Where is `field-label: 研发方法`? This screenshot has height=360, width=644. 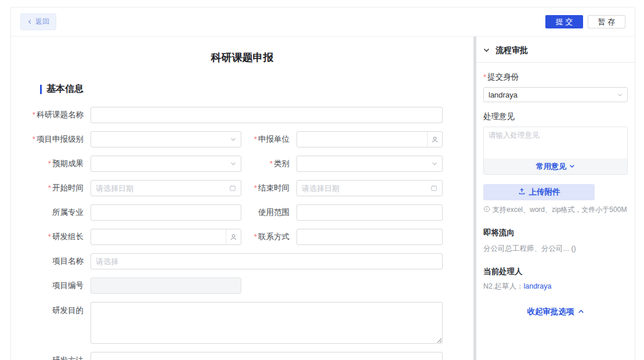
field-label: 研发方法 is located at coordinates (68, 358).